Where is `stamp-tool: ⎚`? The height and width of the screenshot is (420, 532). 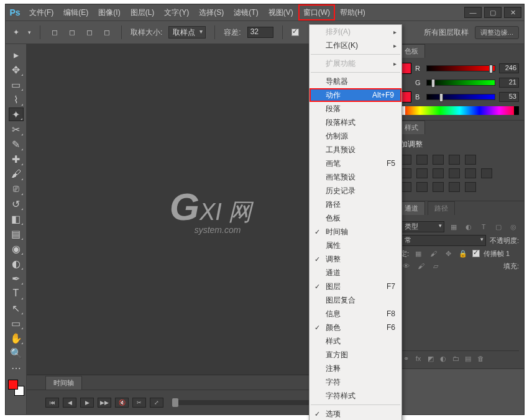 stamp-tool: ⎚ is located at coordinates (16, 189).